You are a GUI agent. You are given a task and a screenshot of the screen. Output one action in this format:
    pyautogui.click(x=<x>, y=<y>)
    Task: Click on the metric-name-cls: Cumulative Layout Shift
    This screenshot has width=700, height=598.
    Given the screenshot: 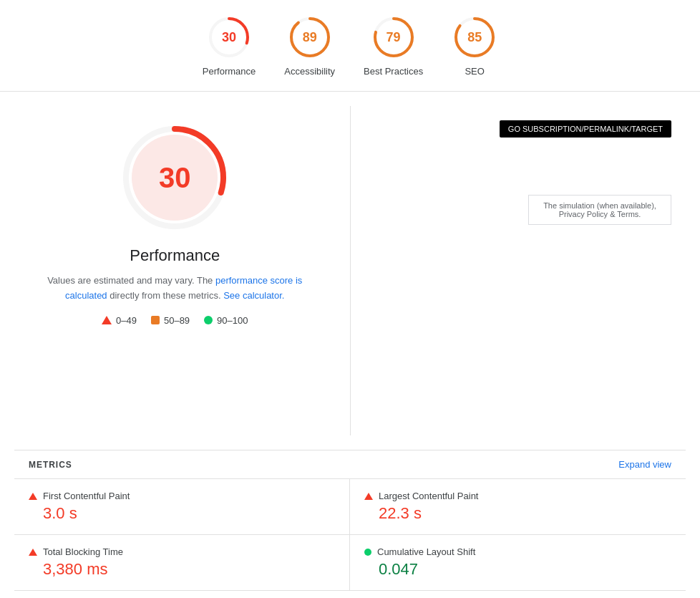 What is the action you would take?
    pyautogui.click(x=427, y=551)
    